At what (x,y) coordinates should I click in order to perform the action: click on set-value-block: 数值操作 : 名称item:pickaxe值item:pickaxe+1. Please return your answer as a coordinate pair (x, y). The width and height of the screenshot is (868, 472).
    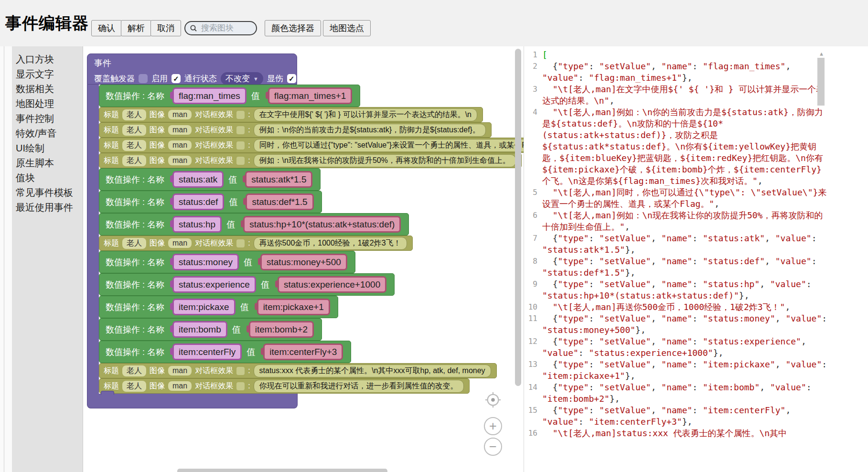
    Looking at the image, I should click on (219, 307).